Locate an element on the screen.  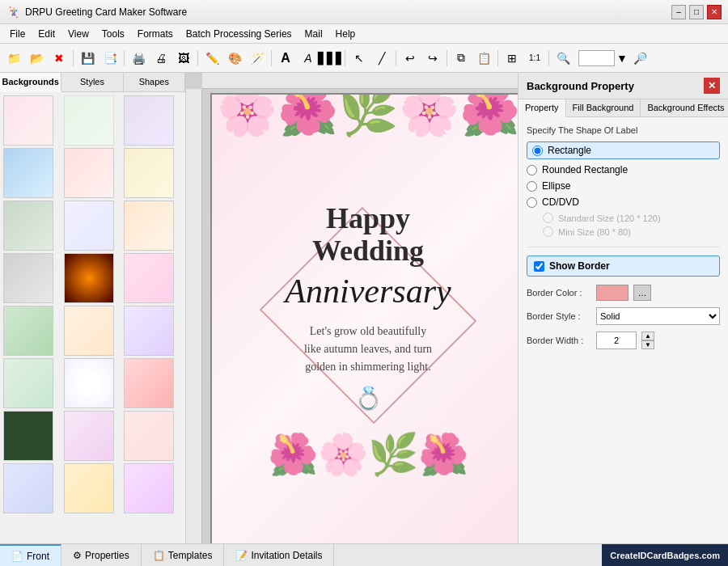
menu-formats: Formats is located at coordinates (155, 34).